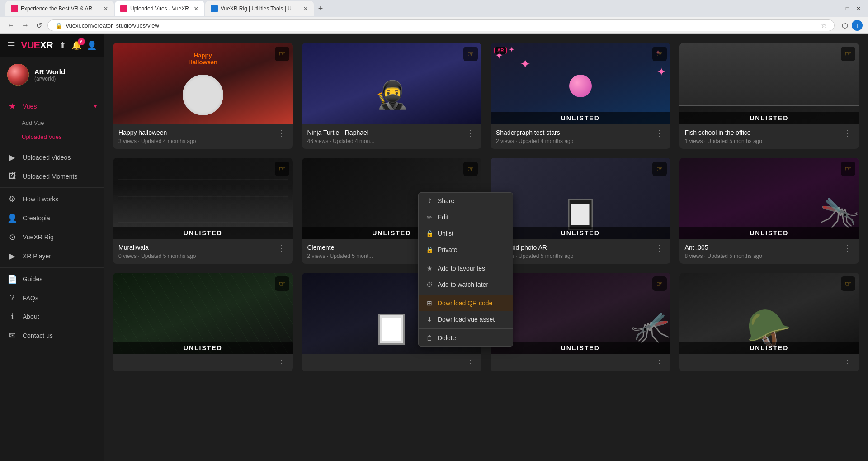 This screenshot has height=461, width=868. I want to click on minimize-button: —, so click(836, 9).